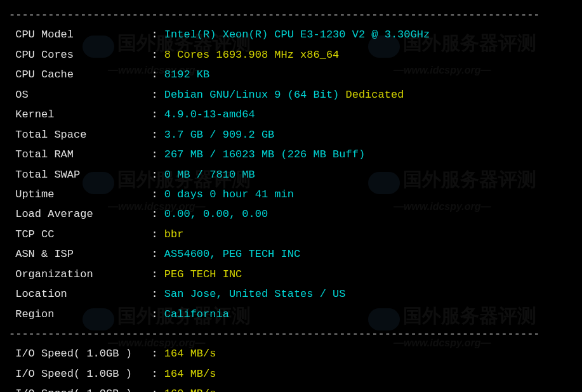 This screenshot has width=582, height=392. I want to click on row-io-1: I/O Speed( 1.0GB ) : 164 MB/s, so click(291, 354).